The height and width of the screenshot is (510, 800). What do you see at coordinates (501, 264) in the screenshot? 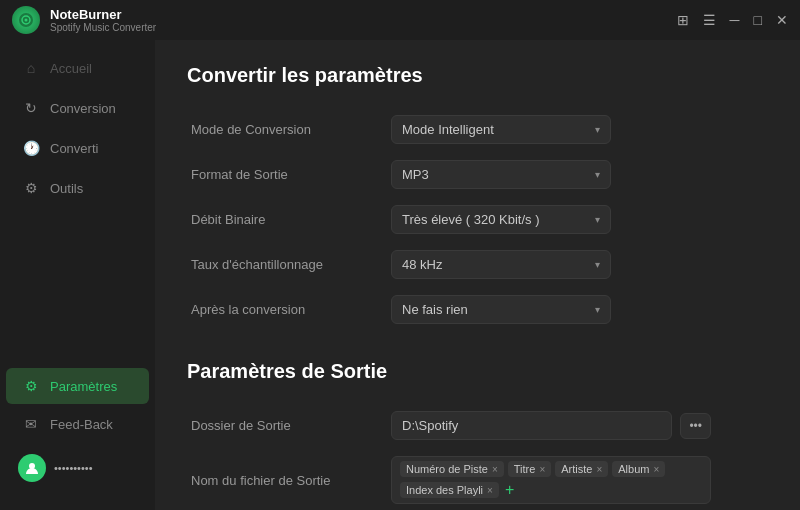
I see `dropdown-taux-echantillonnage: 48 kHz ▾` at bounding box center [501, 264].